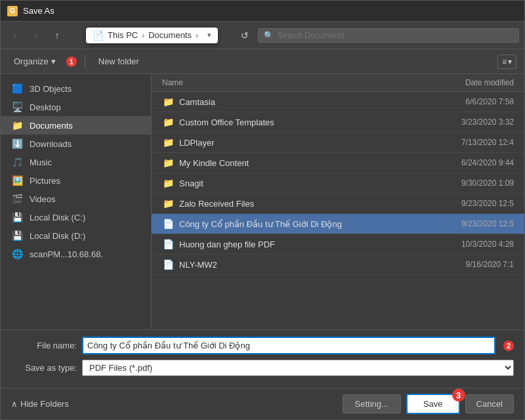 The image size is (525, 420). What do you see at coordinates (17, 180) in the screenshot?
I see `pictures-icon: 🖼️` at bounding box center [17, 180].